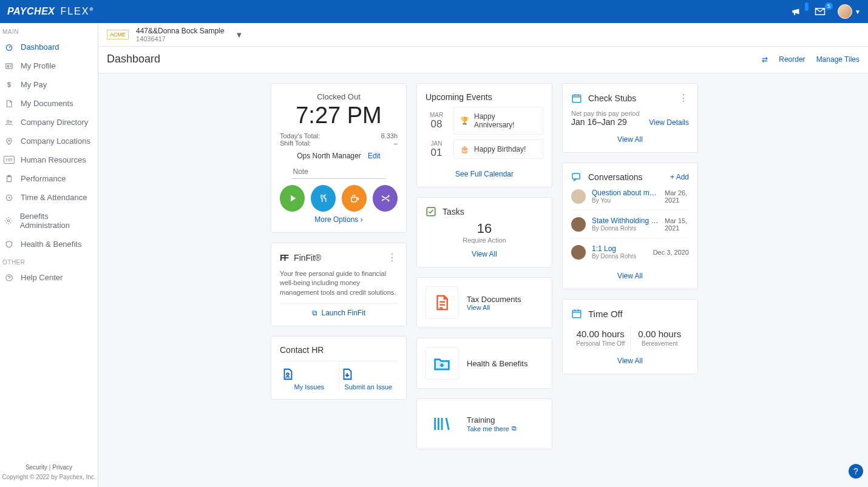 The height and width of the screenshot is (487, 868). What do you see at coordinates (494, 300) in the screenshot?
I see `tax-title: Tax Documents` at bounding box center [494, 300].